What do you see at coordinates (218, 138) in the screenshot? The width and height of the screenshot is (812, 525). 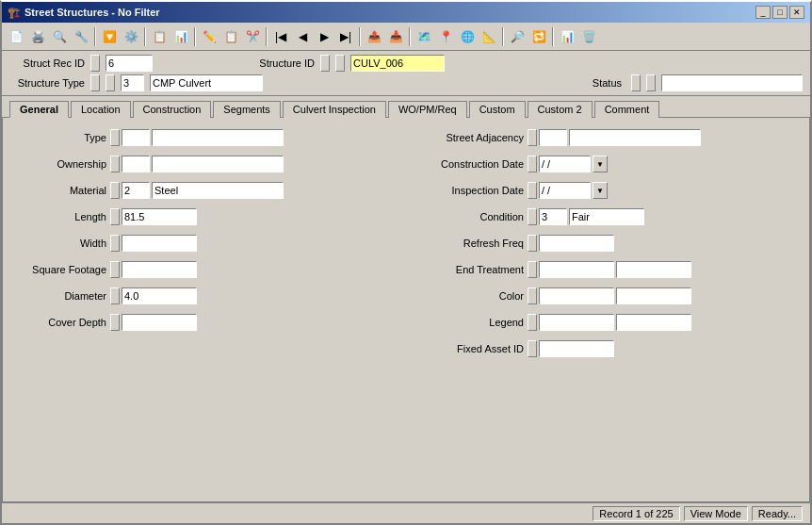 I see `type-value-input` at bounding box center [218, 138].